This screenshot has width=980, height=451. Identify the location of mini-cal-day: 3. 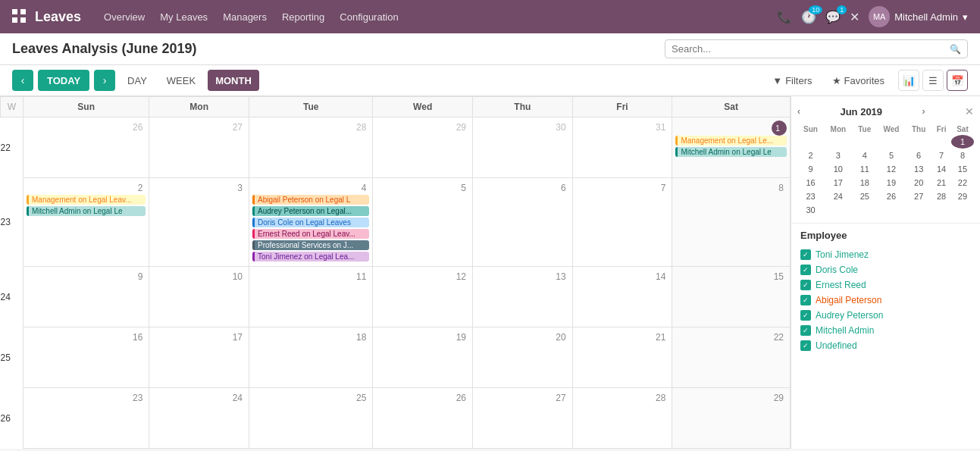
(838, 155).